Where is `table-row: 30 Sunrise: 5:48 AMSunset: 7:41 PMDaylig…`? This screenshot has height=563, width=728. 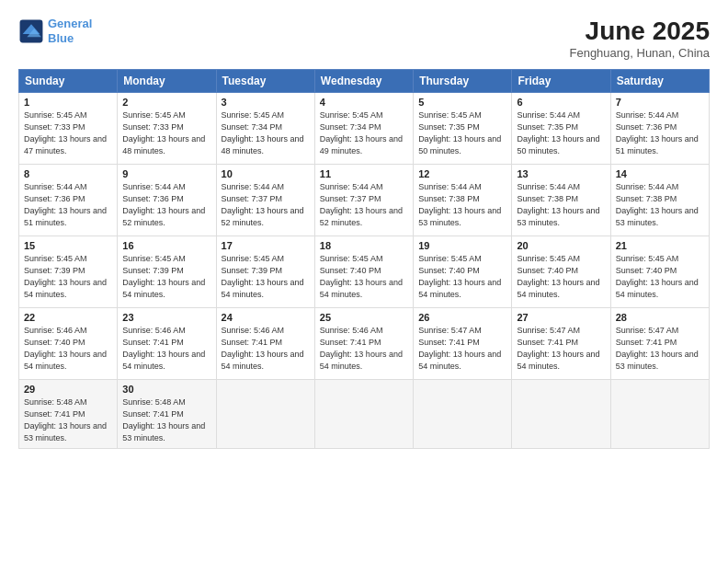
table-row: 30 Sunrise: 5:48 AMSunset: 7:41 PMDaylig… is located at coordinates (167, 414).